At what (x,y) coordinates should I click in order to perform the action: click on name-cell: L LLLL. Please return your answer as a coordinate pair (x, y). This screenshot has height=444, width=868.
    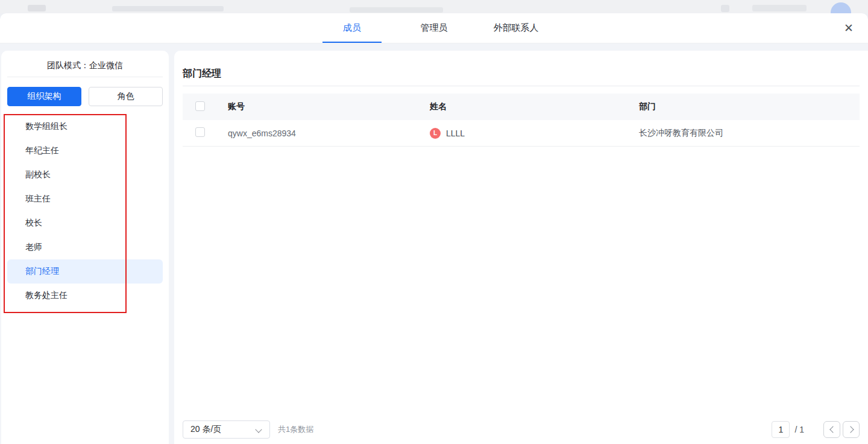
    Looking at the image, I should click on (523, 133).